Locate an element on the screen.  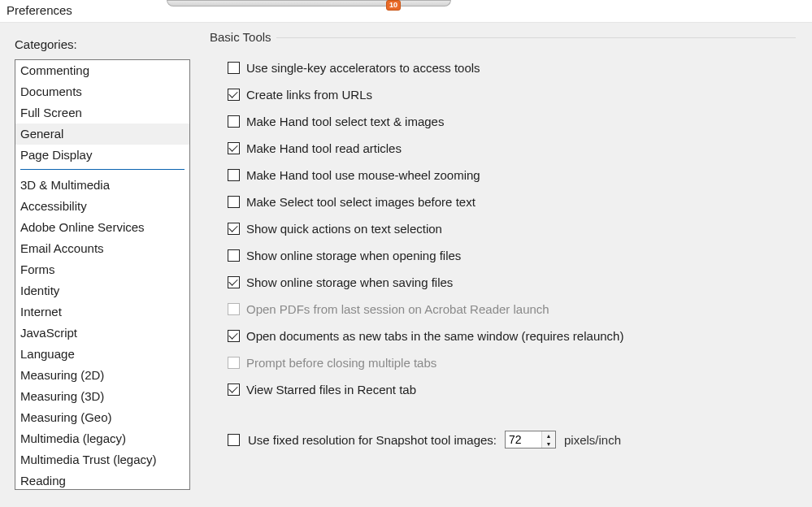
option-label: Make Hand tool read articles is located at coordinates (323, 148).